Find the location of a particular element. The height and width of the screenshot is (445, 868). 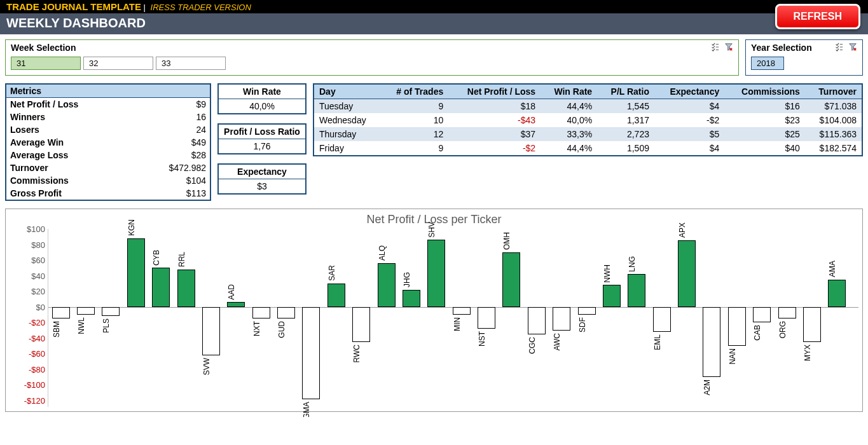

day-table-header: Expectancy is located at coordinates (689, 92).